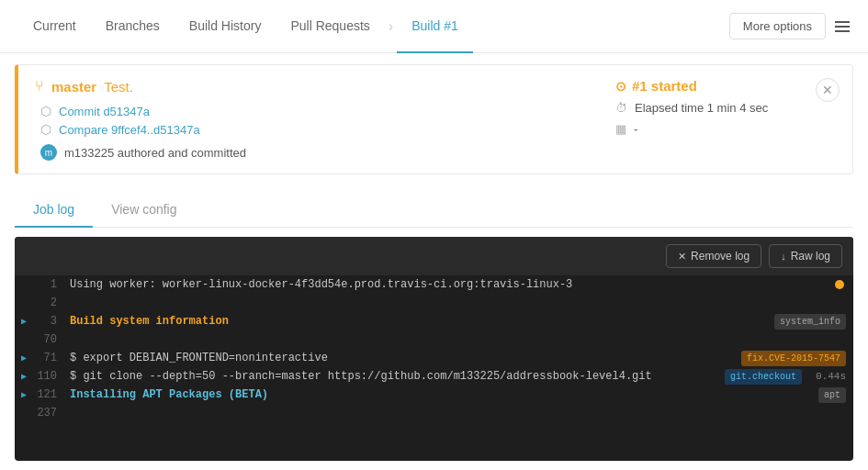 This screenshot has height=470, width=868. Describe the element at coordinates (143, 152) in the screenshot. I see `build-author: m m133225 authored and committed` at that location.